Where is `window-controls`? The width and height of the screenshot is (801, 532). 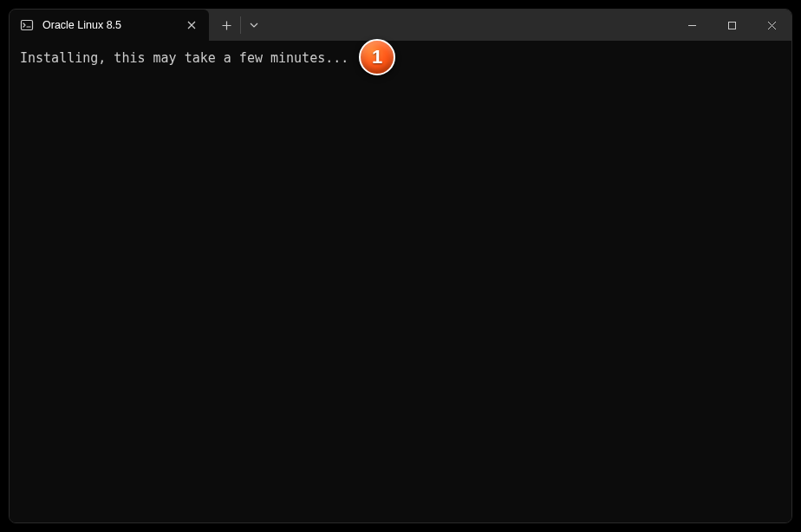
window-controls is located at coordinates (732, 25).